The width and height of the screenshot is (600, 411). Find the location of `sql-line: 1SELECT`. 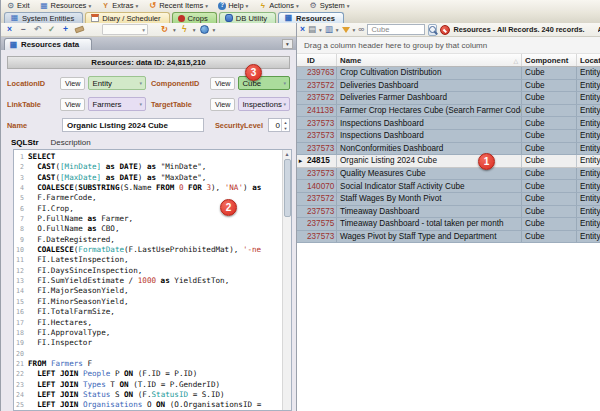

sql-line: 1SELECT is located at coordinates (148, 157).